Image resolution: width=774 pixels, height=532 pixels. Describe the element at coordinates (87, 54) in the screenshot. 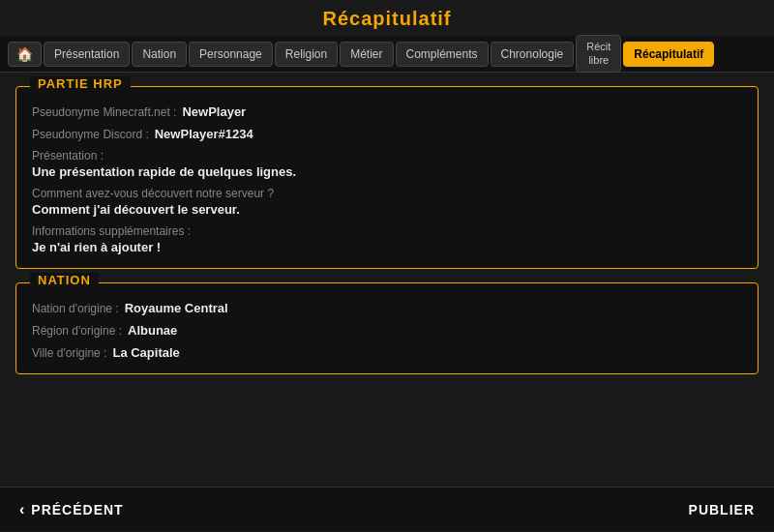

I see `nav-item-presentation: Présentation` at that location.